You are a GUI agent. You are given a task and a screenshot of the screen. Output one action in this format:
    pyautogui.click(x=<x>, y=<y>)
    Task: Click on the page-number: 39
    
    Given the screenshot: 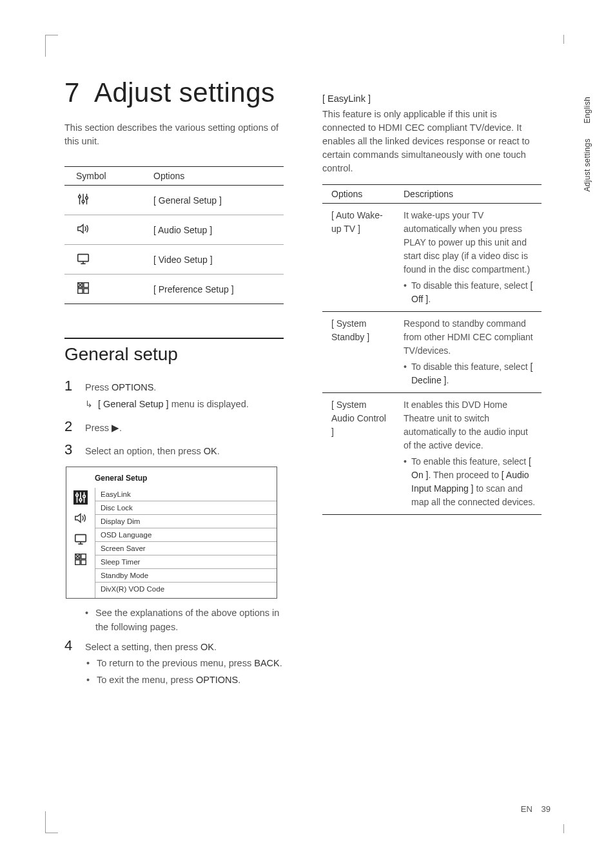 What is the action you would take?
    pyautogui.click(x=546, y=809)
    